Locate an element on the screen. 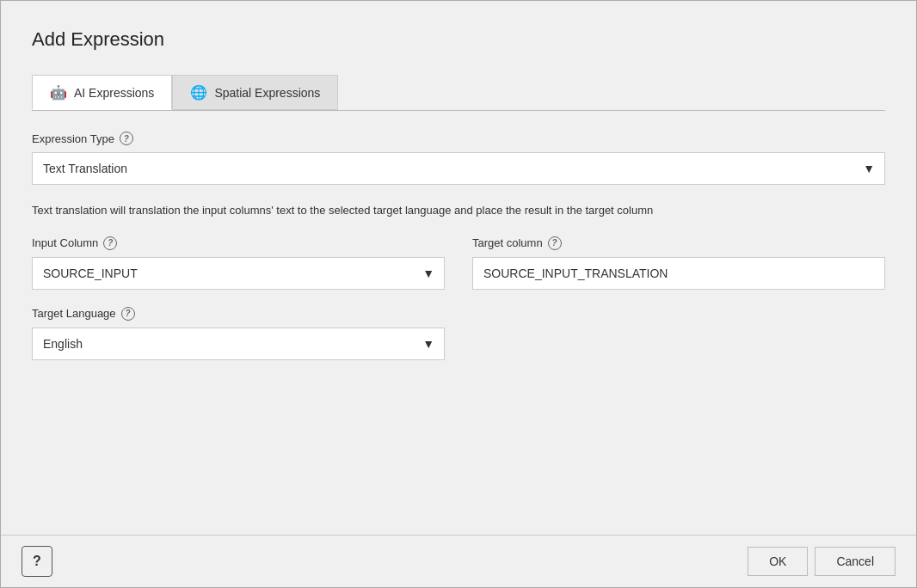 The image size is (917, 588). target-language-select: English Spanish French German Chinese is located at coordinates (238, 344).